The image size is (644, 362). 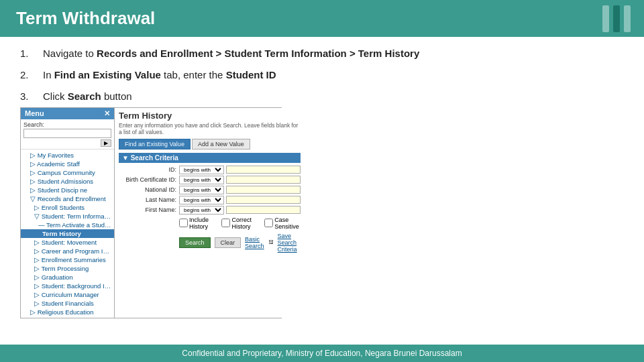 I want to click on menu-item-term-history: Term History, so click(x=67, y=233).